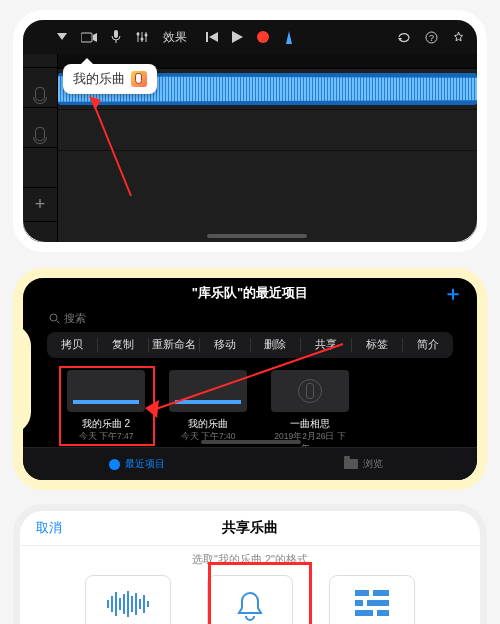  I want to click on waveform-icon, so click(128, 604).